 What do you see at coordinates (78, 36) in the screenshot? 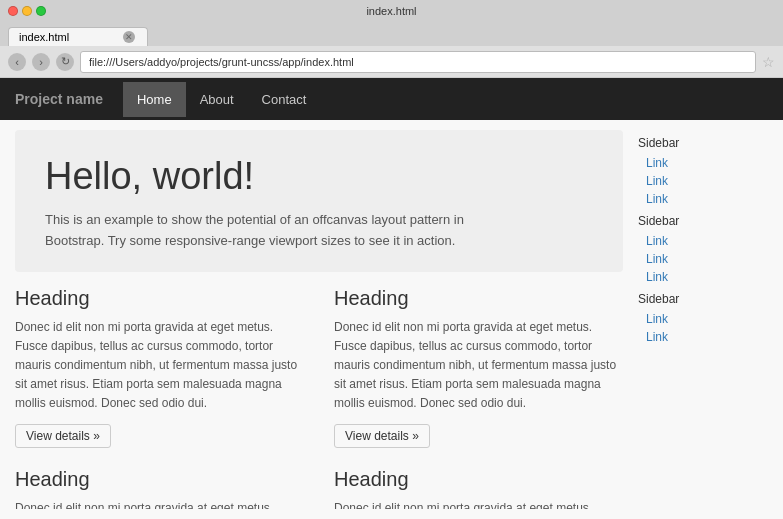
I see `browser-tab: index.html ✕` at bounding box center [78, 36].